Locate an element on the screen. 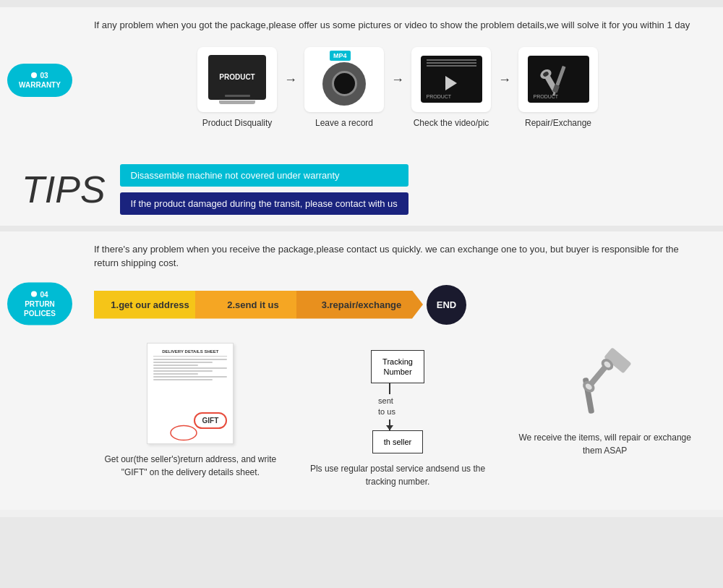 This screenshot has height=588, width=723. product-disquality-icon: PRODUCT is located at coordinates (237, 80).